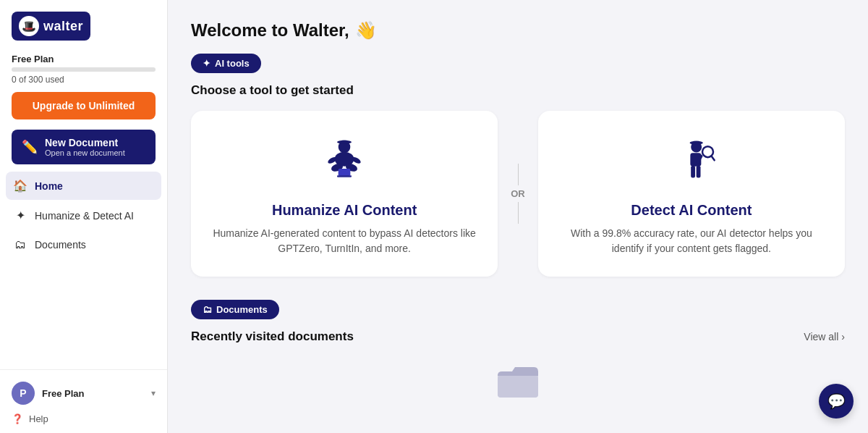  What do you see at coordinates (23, 393) in the screenshot?
I see `avatar: P` at bounding box center [23, 393].